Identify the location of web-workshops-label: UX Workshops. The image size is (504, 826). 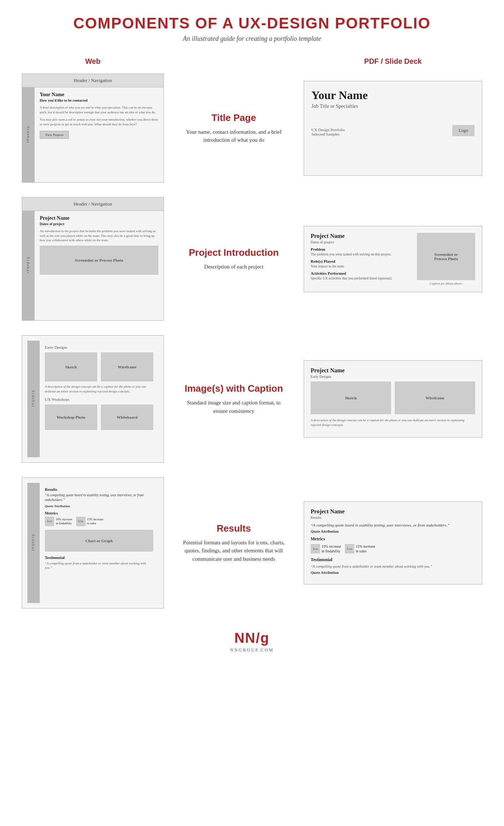
(99, 399).